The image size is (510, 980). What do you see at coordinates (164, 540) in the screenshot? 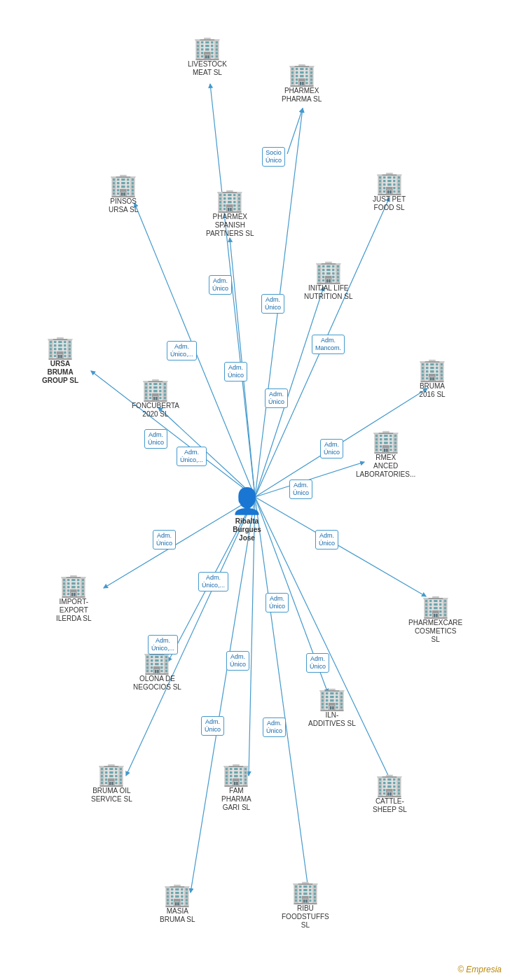
I see `badge-adm8: Adm.Único` at bounding box center [164, 540].